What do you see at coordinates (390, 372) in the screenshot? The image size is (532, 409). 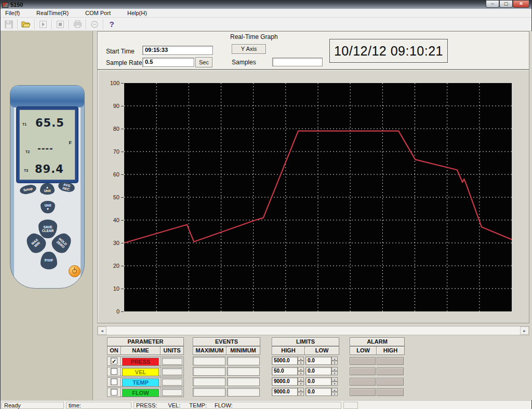 I see `alarm-high-indicator` at bounding box center [390, 372].